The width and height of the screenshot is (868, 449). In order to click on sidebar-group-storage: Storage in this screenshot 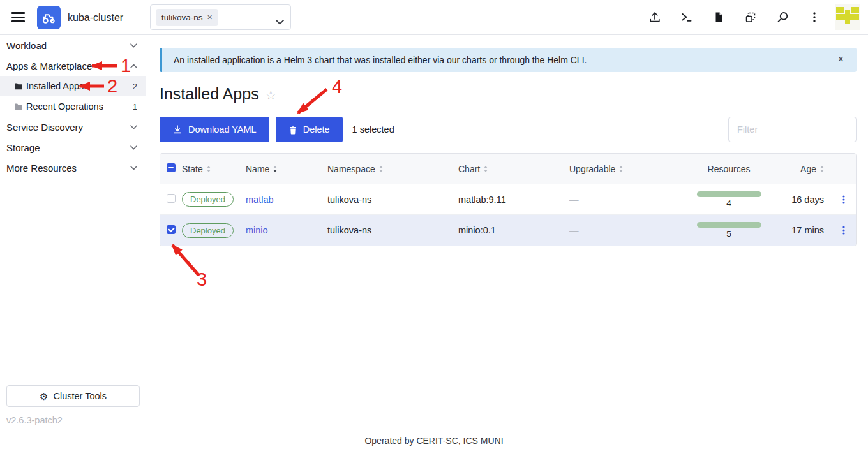, I will do `click(73, 147)`.